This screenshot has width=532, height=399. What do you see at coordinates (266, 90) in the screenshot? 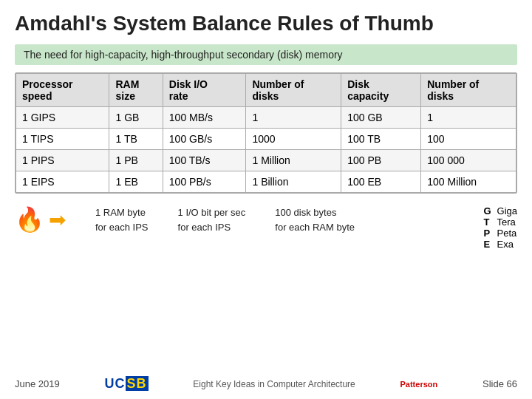
I see `table-header-row: Processorspeed RAMsize Disk I/Orate Numb…` at bounding box center [266, 90].